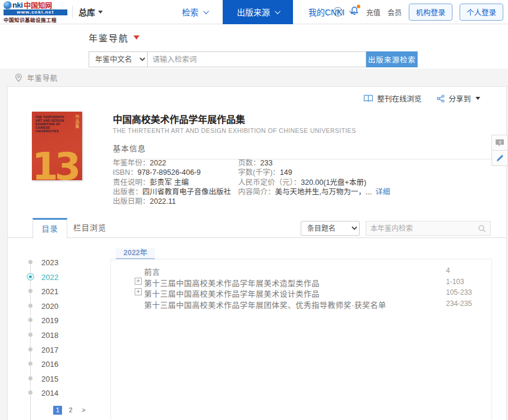 Image resolution: width=508 pixels, height=420 pixels. What do you see at coordinates (72, 12) in the screenshot?
I see `header-divider` at bounding box center [72, 12].